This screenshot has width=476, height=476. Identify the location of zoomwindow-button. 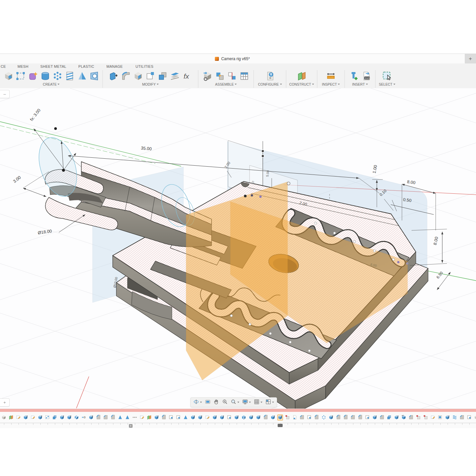
(235, 403).